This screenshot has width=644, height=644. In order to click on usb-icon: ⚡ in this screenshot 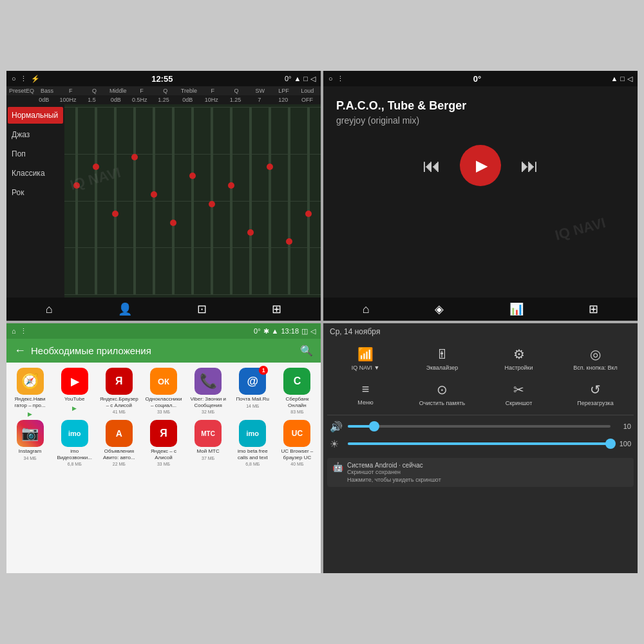, I will do `click(35, 79)`.